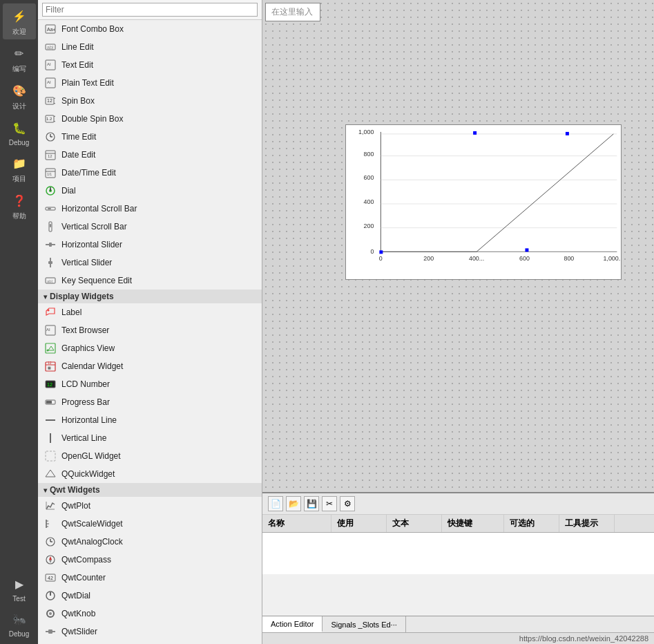 The image size is (654, 644). What do you see at coordinates (276, 504) in the screenshot?
I see `action-new-button: 📄` at bounding box center [276, 504].